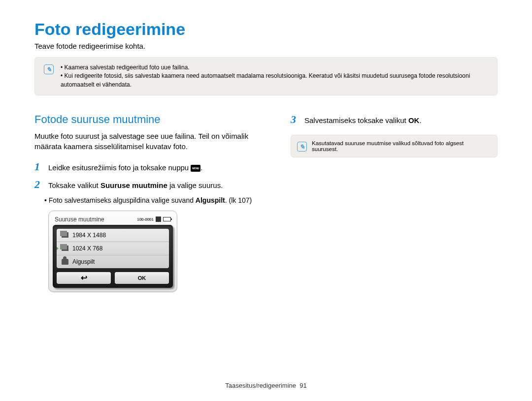  I want to click on startup-image-icon, so click(65, 262).